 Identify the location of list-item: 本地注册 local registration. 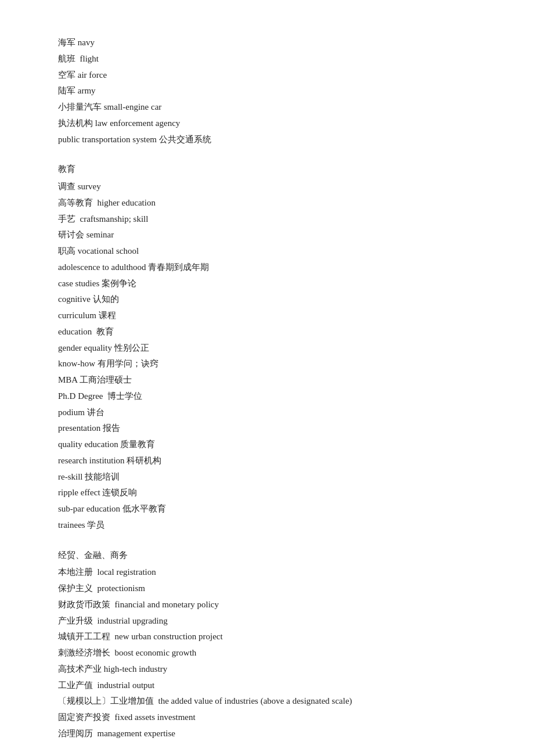
(267, 573).